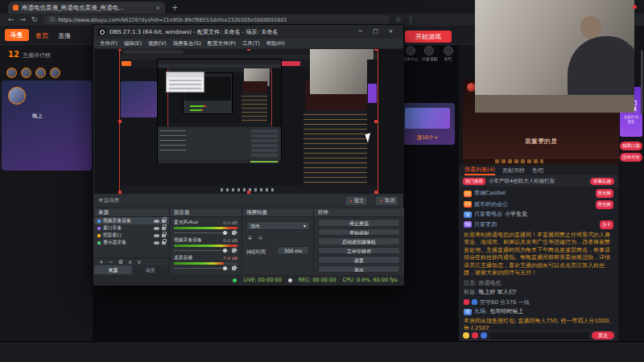 This screenshot has width=644, height=362. Describe the element at coordinates (132, 220) in the screenshot. I see `source-row: 视频采集设备` at that location.